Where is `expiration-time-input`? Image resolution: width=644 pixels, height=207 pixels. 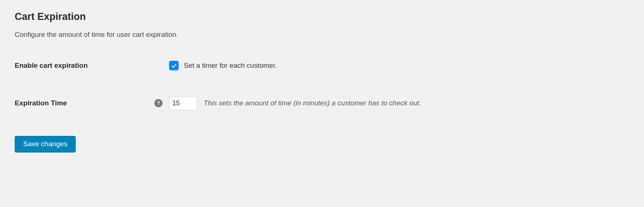 expiration-time-input is located at coordinates (183, 103).